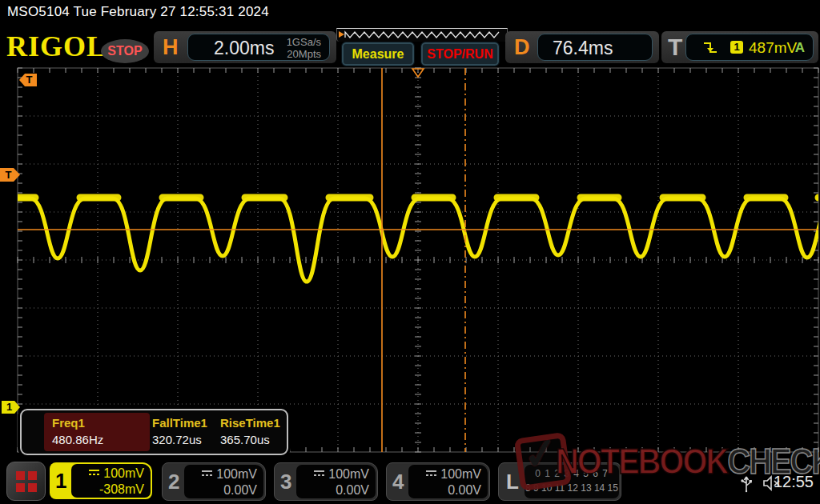 The width and height of the screenshot is (820, 504). I want to click on measurement-value: 480.86Hz, so click(101, 440).